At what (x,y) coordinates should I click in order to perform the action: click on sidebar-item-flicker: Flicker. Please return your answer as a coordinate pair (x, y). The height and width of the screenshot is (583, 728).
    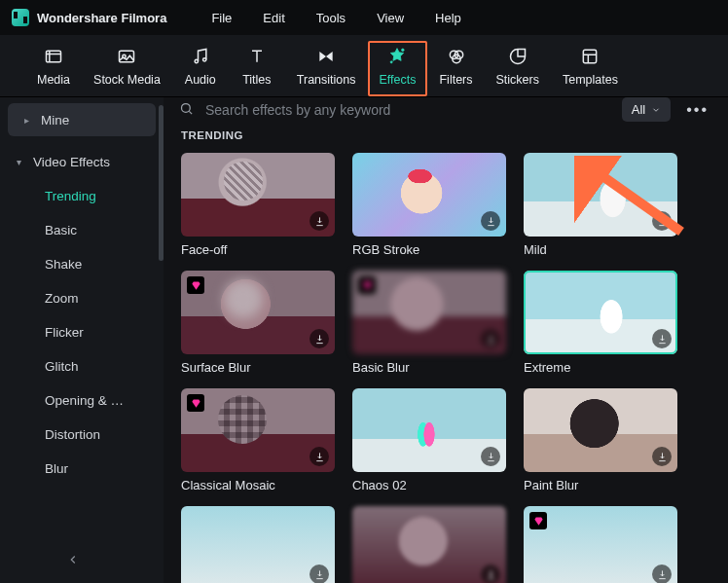
    Looking at the image, I should click on (82, 333).